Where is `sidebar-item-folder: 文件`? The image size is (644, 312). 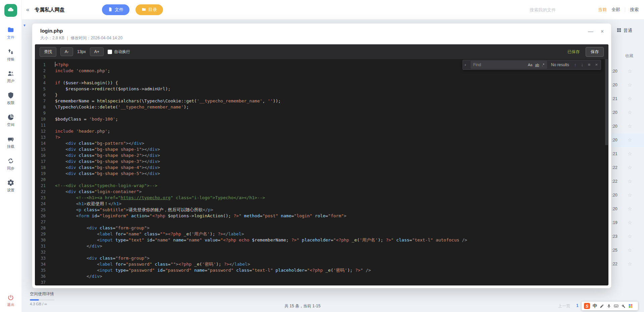
sidebar-item-folder: 文件 is located at coordinates (11, 33).